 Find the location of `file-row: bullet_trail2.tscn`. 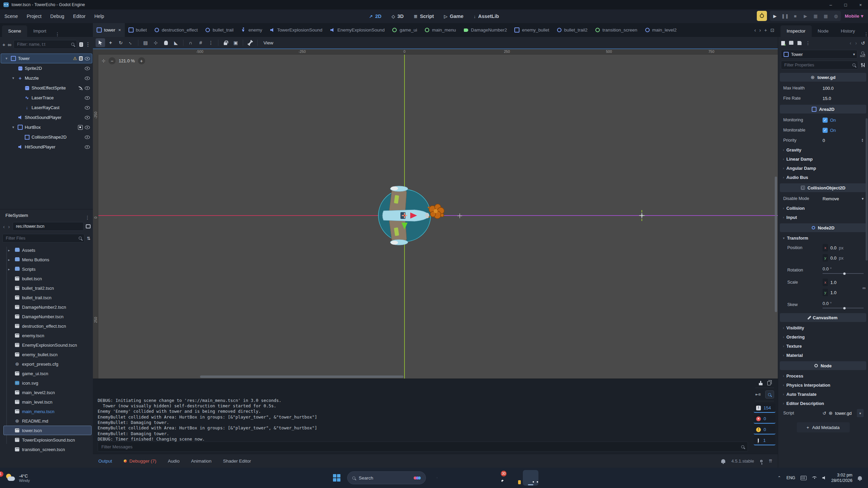

file-row: bullet_trail2.tscn is located at coordinates (47, 288).